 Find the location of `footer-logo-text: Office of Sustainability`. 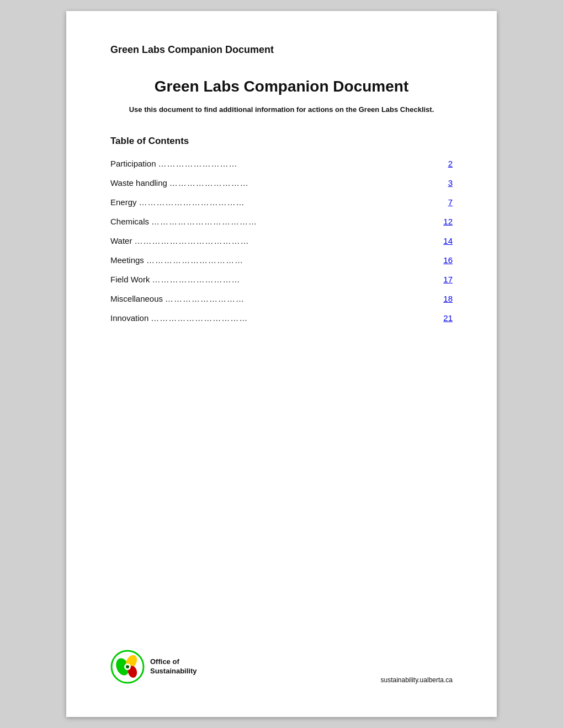

footer-logo-text: Office of Sustainability is located at coordinates (173, 667).